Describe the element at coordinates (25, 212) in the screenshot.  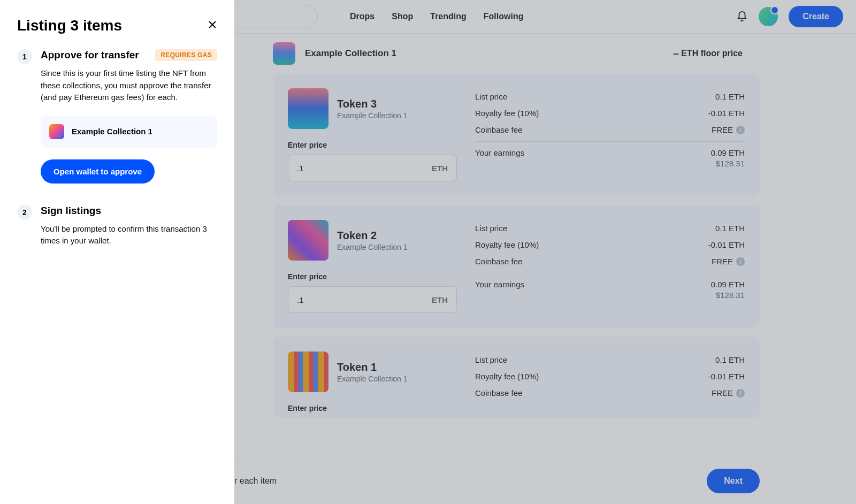
I see `step-number-2: 2` at that location.